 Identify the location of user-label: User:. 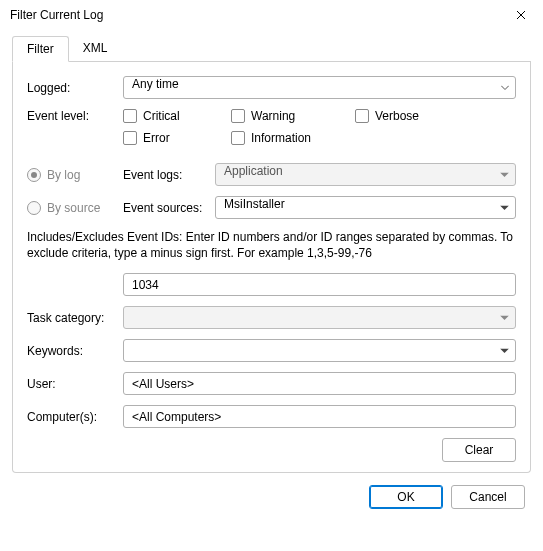
(75, 384).